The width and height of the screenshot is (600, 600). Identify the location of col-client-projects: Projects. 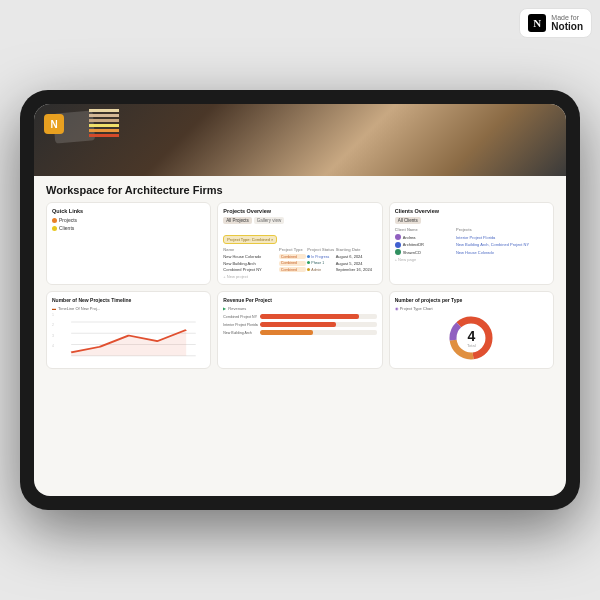
(502, 230).